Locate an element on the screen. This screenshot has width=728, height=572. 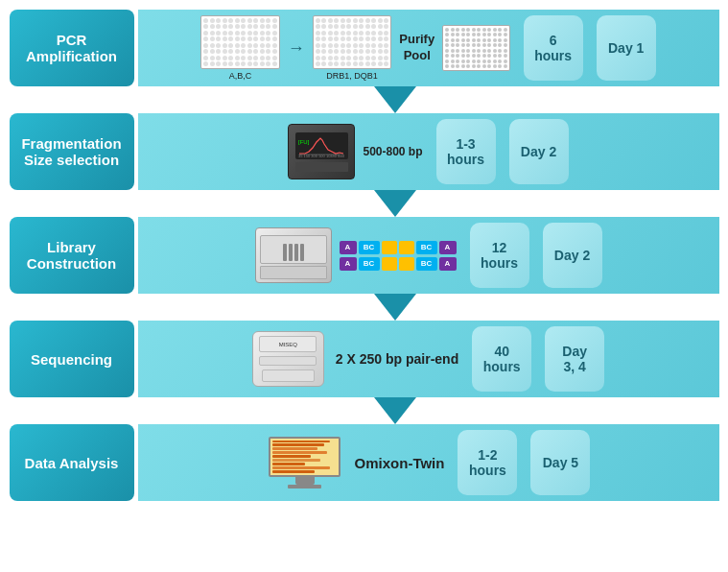
plate-label-2: DRB1, DQB1 is located at coordinates (352, 76).